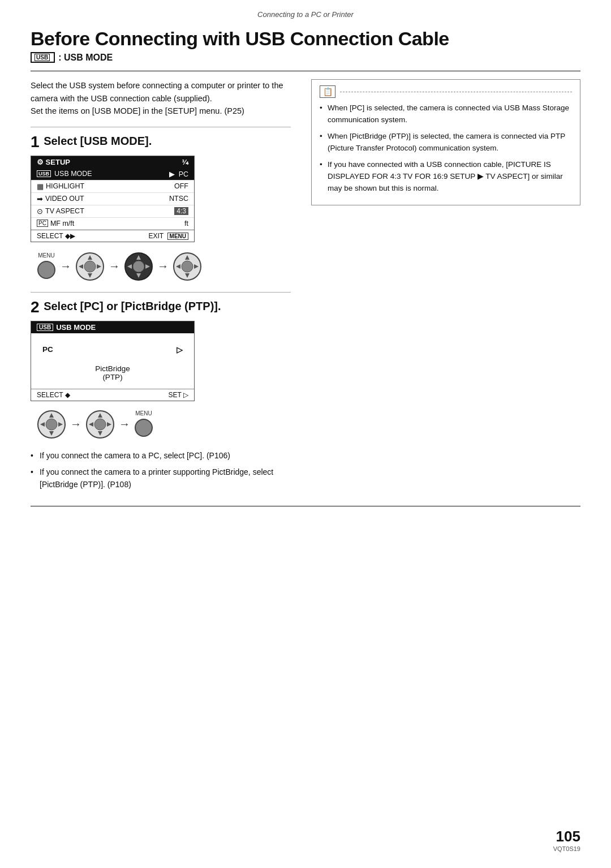 The image size is (611, 868). What do you see at coordinates (42, 58) in the screenshot?
I see `usb-badge-inner: USB` at bounding box center [42, 58].